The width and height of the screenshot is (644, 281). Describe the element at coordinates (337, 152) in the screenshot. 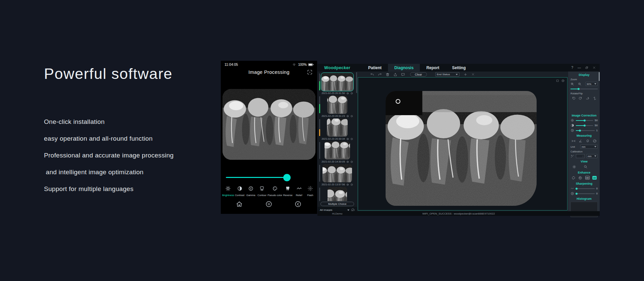

I see `thumbnail-row: 2021-02-20 14:30:05` at that location.